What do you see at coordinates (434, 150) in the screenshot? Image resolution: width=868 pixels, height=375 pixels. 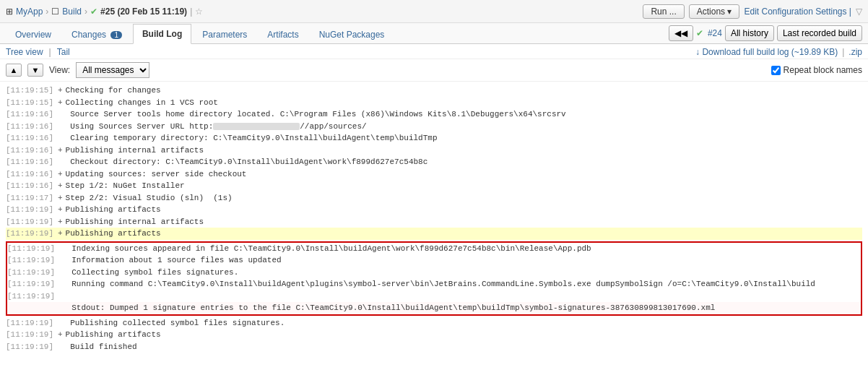 I see `log-line: [11:19:16] + Publishing internal artifac…` at bounding box center [434, 150].